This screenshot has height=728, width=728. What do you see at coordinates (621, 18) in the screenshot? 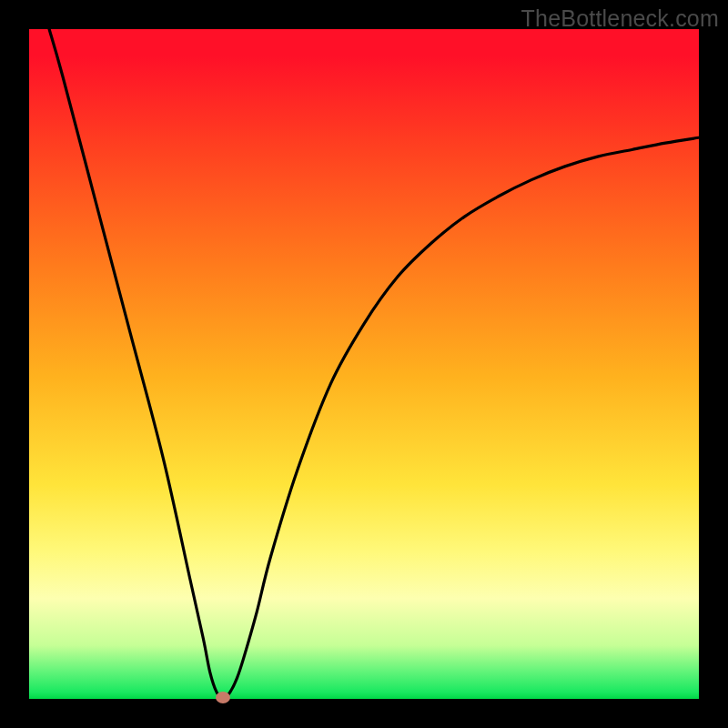
I see `watermark-text: TheBottleneck.com` at bounding box center [621, 18].